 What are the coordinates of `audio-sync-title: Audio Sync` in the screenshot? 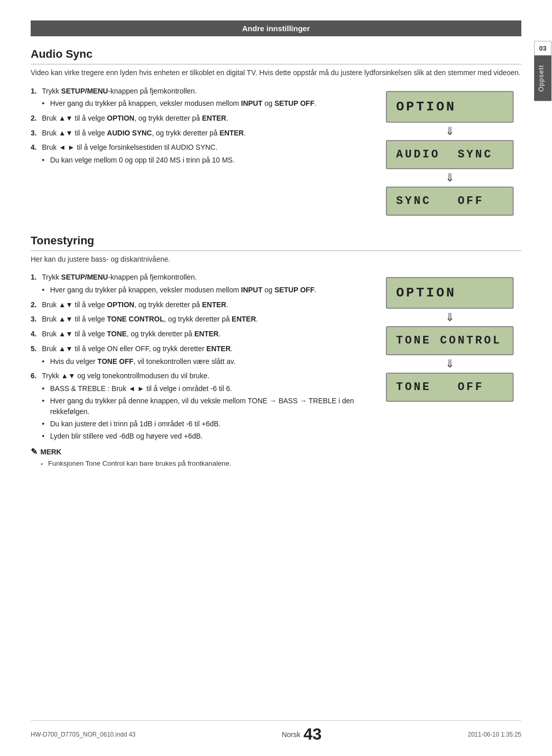 It's located at (276, 56).